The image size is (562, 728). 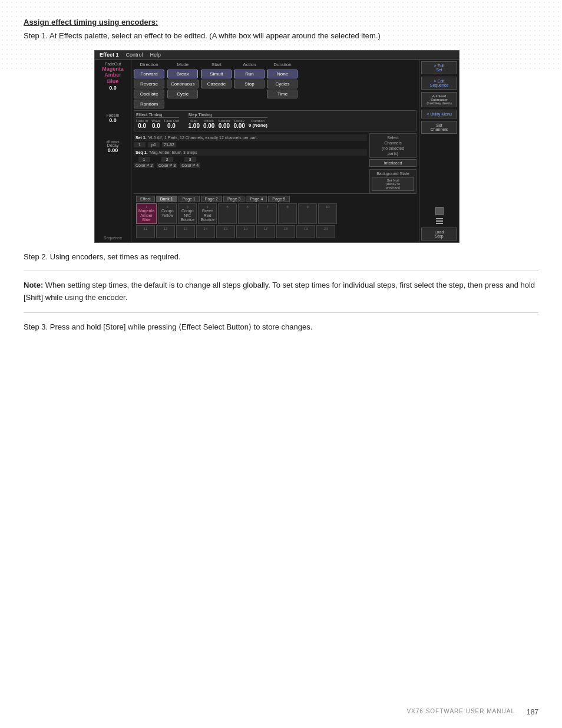 I want to click on seq-step2: 2 Color P 3, so click(x=167, y=163).